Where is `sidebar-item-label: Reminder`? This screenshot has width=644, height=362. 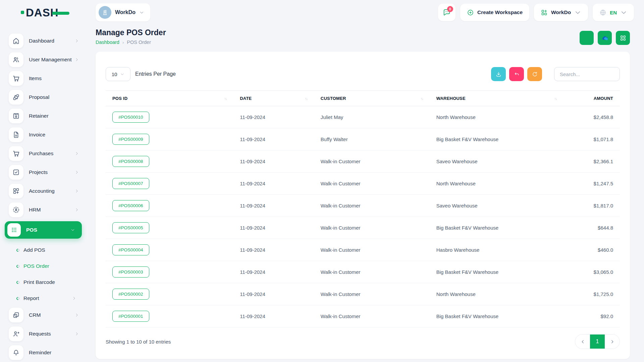
sidebar-item-label: Reminder is located at coordinates (40, 353).